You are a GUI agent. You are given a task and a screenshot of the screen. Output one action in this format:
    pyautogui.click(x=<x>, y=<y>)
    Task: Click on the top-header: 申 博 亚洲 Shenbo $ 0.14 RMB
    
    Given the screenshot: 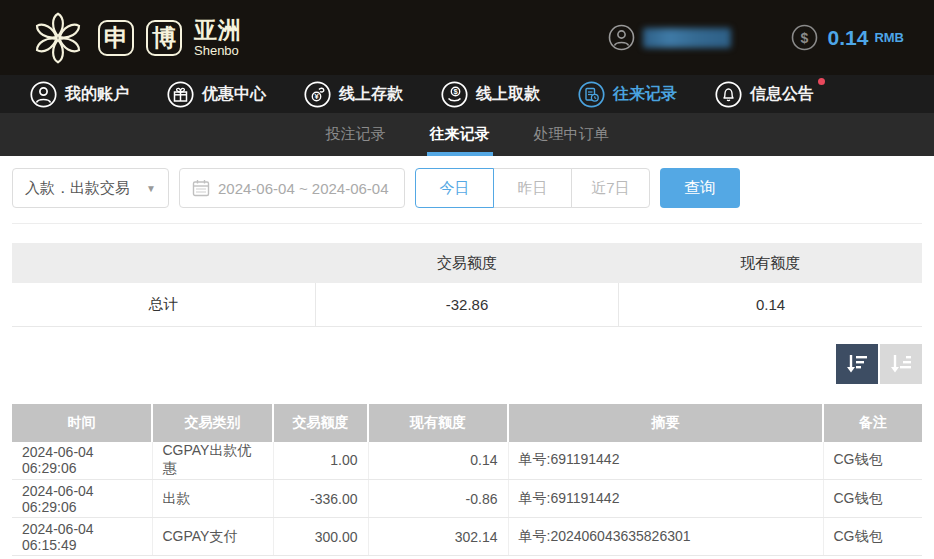 What is the action you would take?
    pyautogui.click(x=467, y=38)
    